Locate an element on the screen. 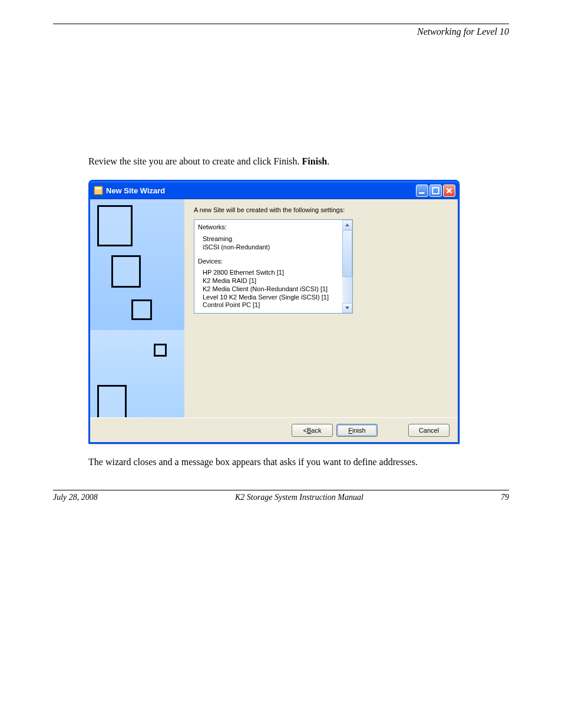 The height and width of the screenshot is (728, 562). footer-title: K2 Storage System Instruction Manual is located at coordinates (299, 498).